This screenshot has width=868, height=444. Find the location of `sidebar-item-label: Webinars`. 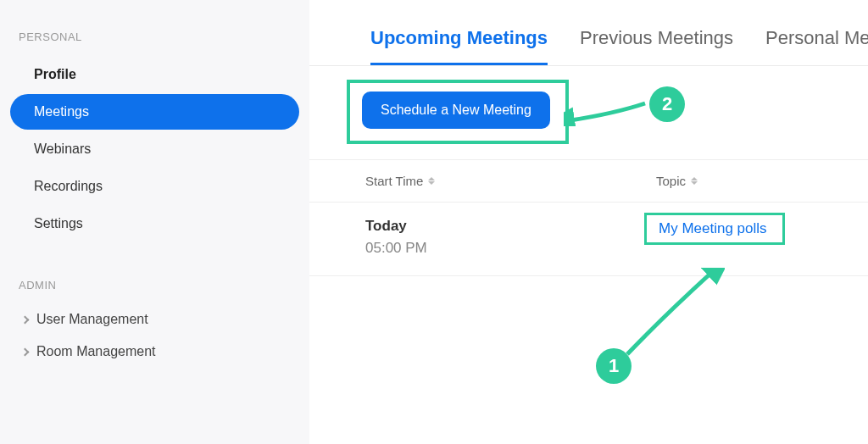

sidebar-item-label: Webinars is located at coordinates (63, 149).